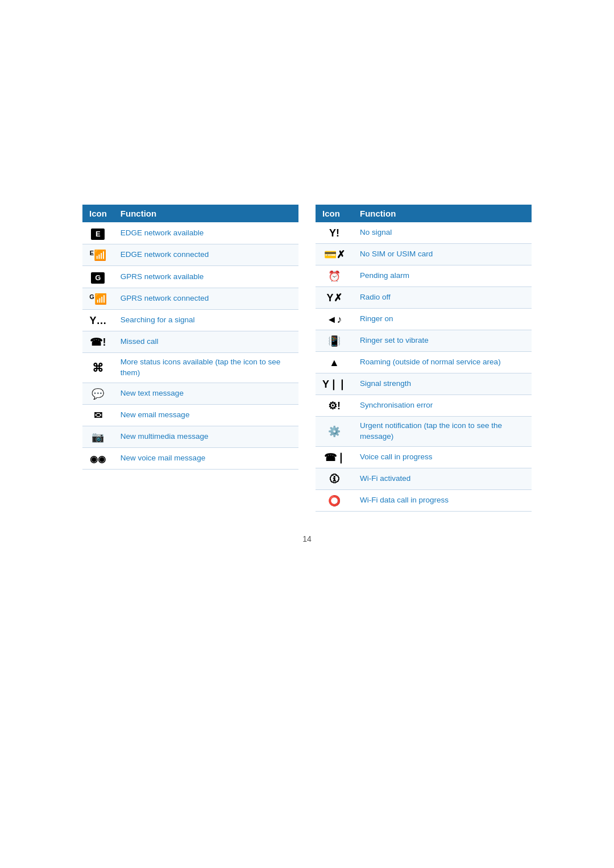 The width and height of the screenshot is (614, 868). I want to click on icon-cell: 📷, so click(98, 437).